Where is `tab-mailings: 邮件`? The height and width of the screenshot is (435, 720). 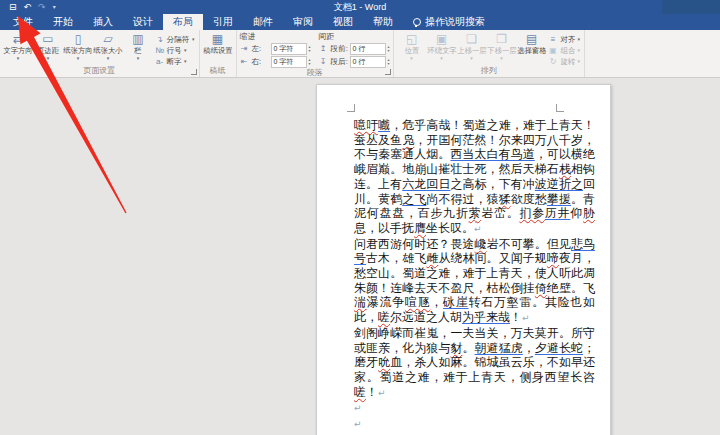
tab-mailings: 邮件 is located at coordinates (263, 22).